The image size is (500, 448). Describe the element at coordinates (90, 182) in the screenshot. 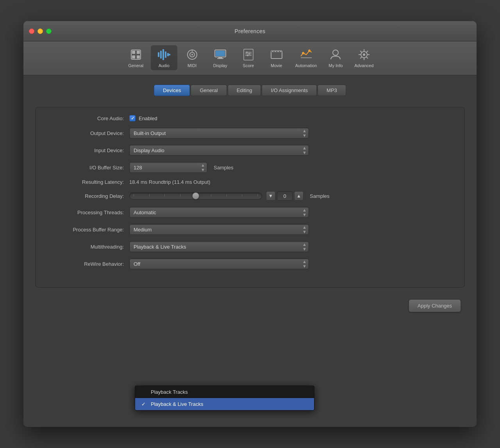

I see `latency-label: Resulting Latency:` at that location.